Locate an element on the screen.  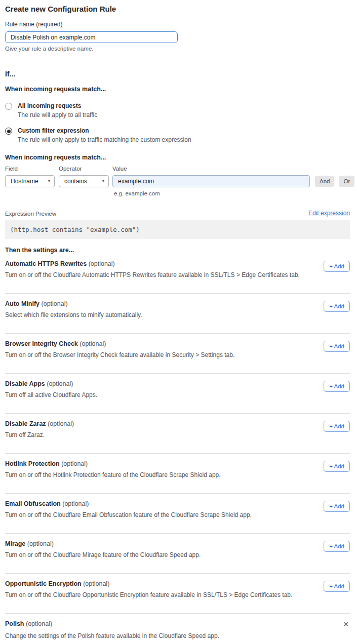
value-label: Value is located at coordinates (211, 169).